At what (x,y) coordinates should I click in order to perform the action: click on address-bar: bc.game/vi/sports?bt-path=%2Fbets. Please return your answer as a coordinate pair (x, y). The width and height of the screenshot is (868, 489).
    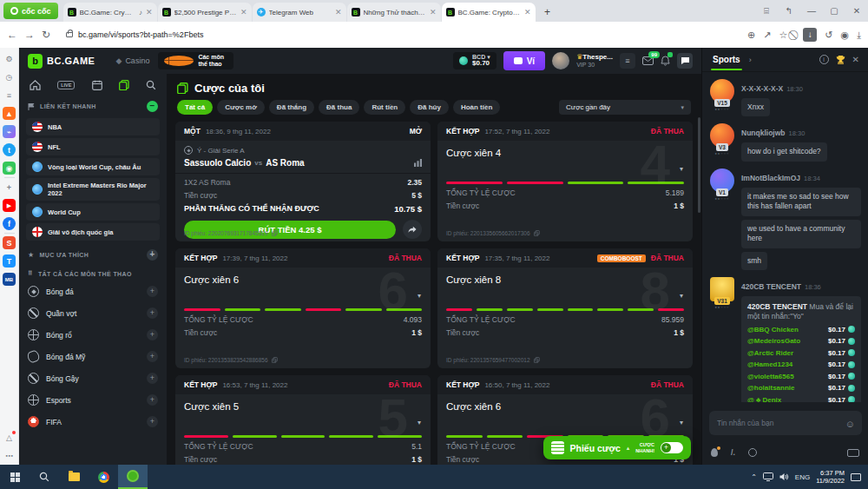
    Looking at the image, I should click on (399, 35).